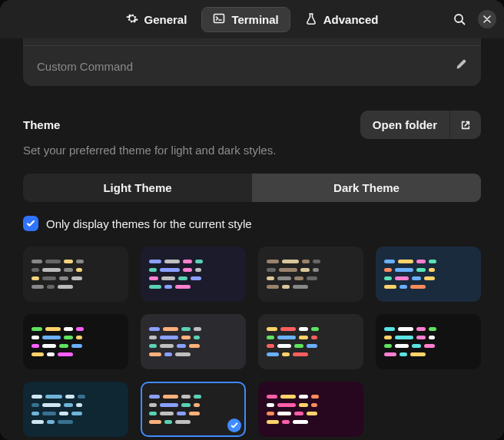 The height and width of the screenshot is (440, 504). Describe the element at coordinates (149, 224) in the screenshot. I see `filter-label: Only display themes for the current styl…` at that location.